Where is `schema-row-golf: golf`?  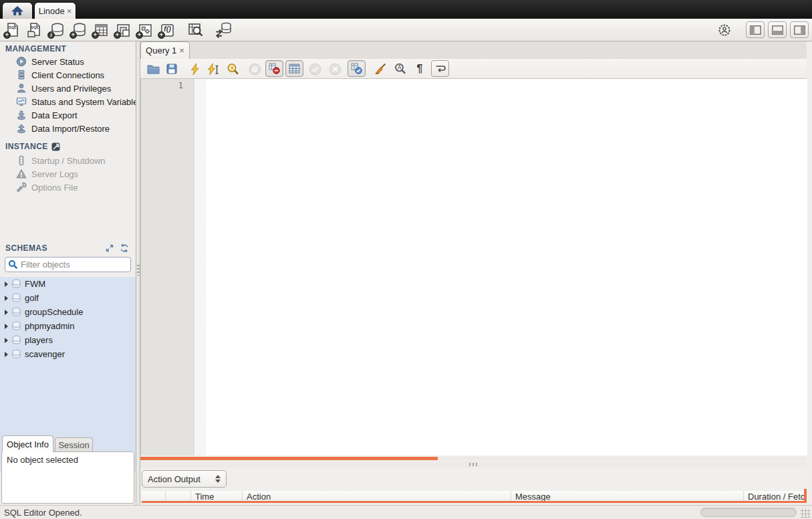 schema-row-golf: golf is located at coordinates (68, 298).